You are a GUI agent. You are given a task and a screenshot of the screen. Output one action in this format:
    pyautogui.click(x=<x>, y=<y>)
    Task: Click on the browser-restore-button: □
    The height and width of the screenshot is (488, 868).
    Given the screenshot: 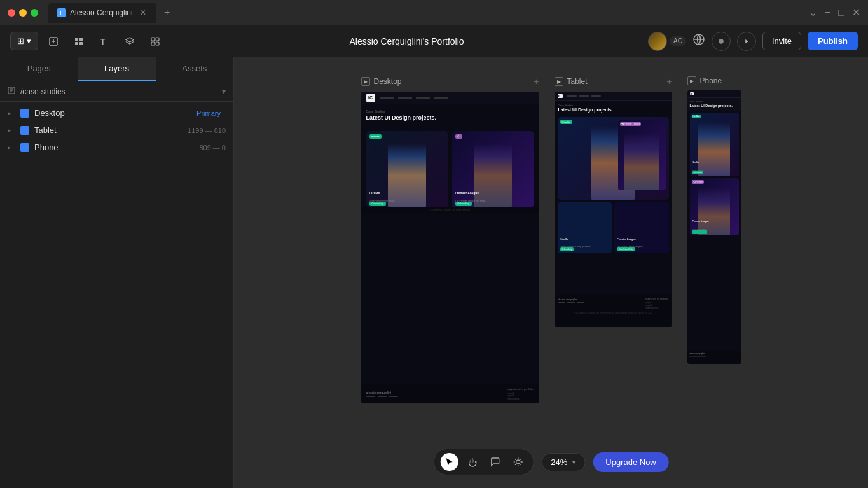 What is the action you would take?
    pyautogui.click(x=841, y=13)
    